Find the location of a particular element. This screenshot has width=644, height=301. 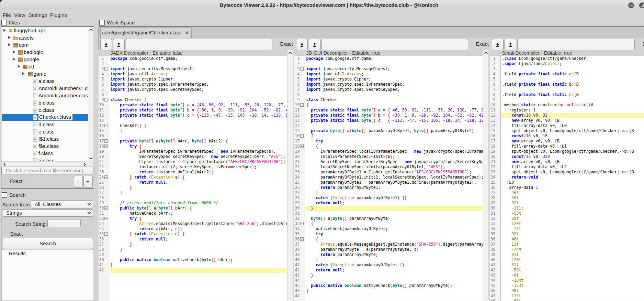

tree-item-f-1-class: f$1.class is located at coordinates (45, 139).